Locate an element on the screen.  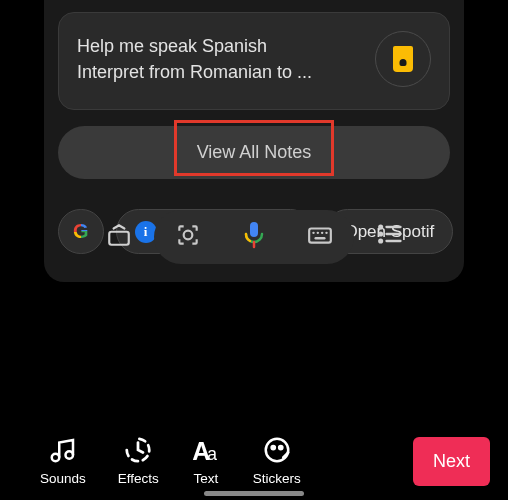
note-text: Help me speak Spanish Interpret from Rom… is located at coordinates (220, 59).